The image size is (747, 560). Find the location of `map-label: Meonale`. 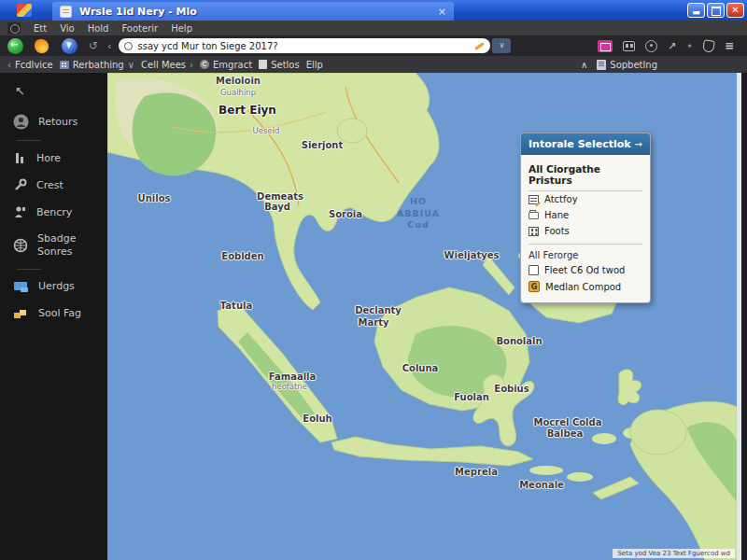

map-label: Meonale is located at coordinates (542, 485).